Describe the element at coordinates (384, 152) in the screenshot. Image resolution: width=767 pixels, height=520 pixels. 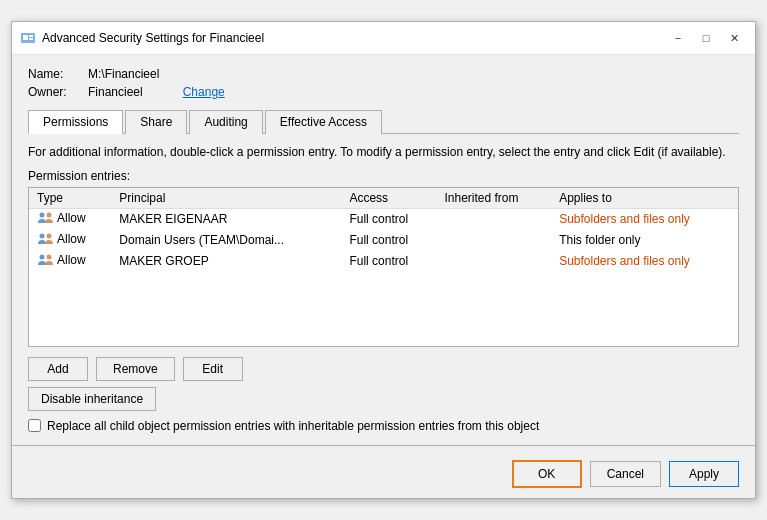
I see `description-text: For additional information, double-click…` at that location.